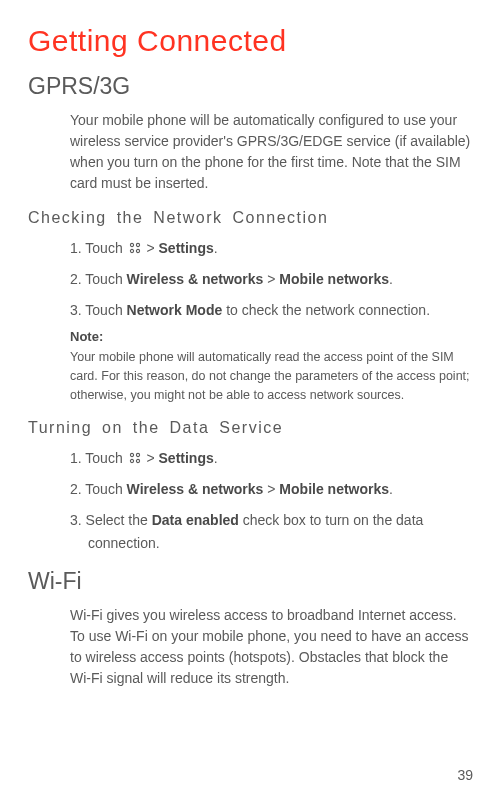 This screenshot has height=804, width=501. What do you see at coordinates (272, 490) in the screenshot?
I see `data-step-2: 2. Touch Wireless & networks > Mobile ne…` at bounding box center [272, 490].